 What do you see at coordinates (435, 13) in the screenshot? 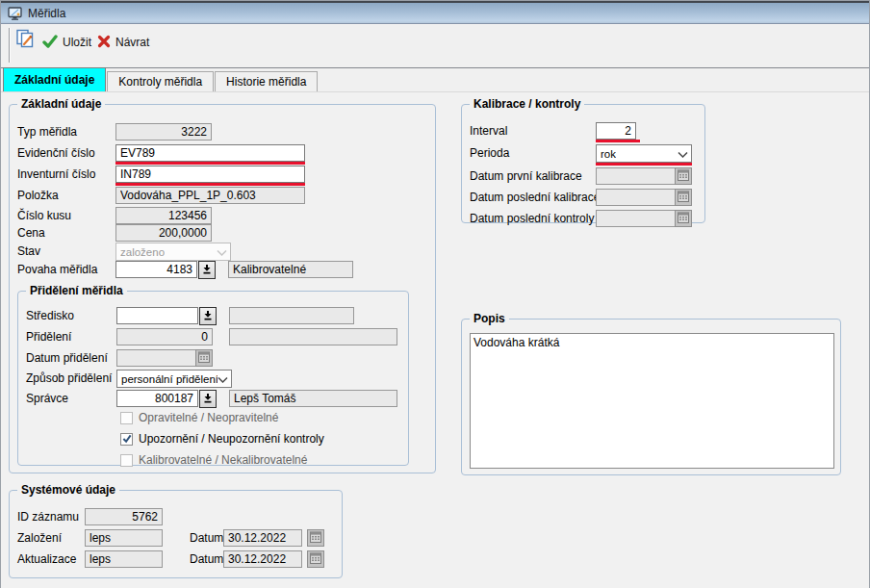
I see `title-bar: Měřidla` at bounding box center [435, 13].